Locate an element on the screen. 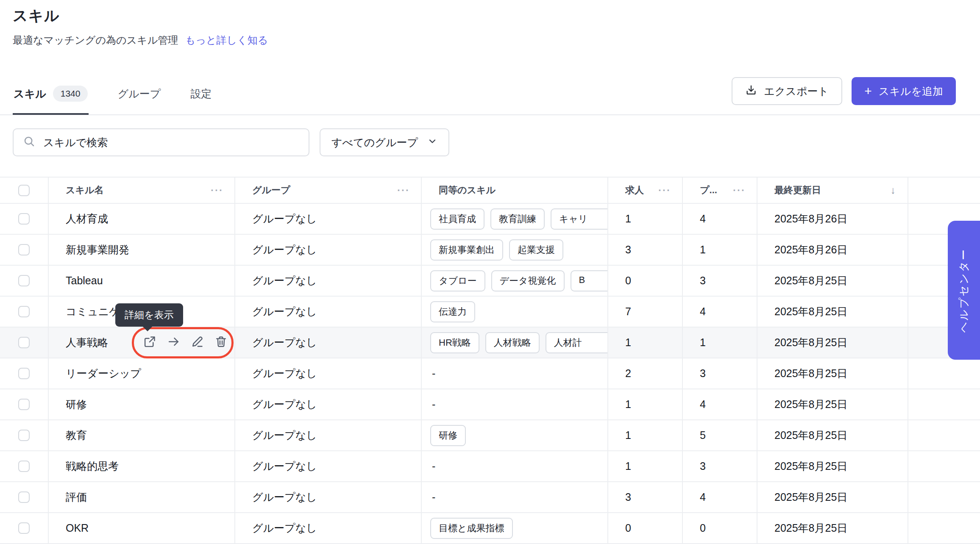 This screenshot has height=544, width=980. table-row: 戦略的思考グループなし-132025年8月25日 is located at coordinates (490, 467).